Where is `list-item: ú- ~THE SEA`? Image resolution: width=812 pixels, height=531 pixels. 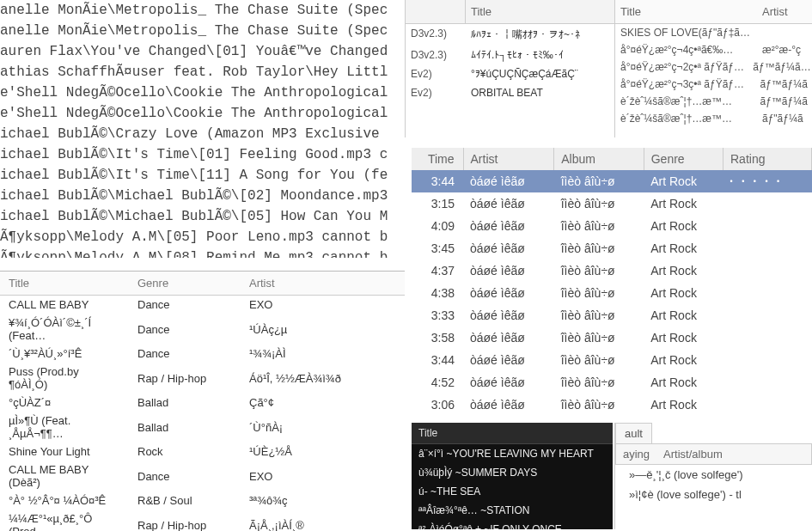 list-item: ú- ~THE SEA is located at coordinates (512, 491).